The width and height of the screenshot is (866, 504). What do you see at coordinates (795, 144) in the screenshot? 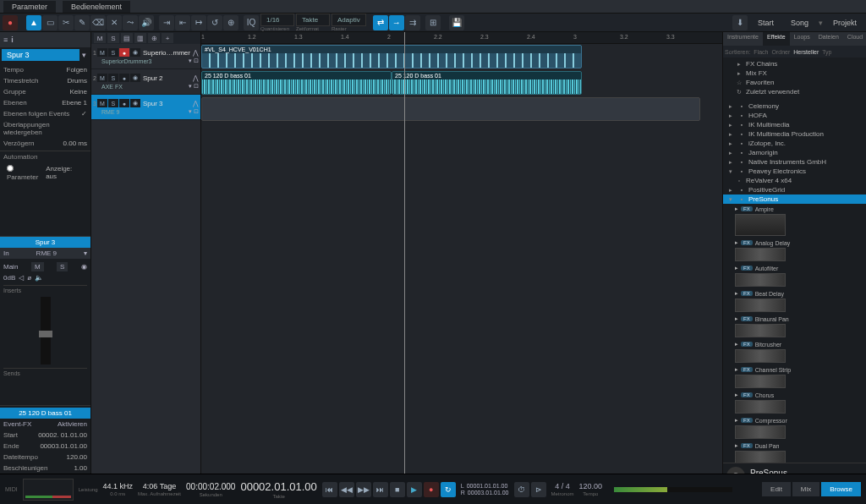
I see `browser-vendor: ▸▪iZotope, Inc.` at bounding box center [795, 144].